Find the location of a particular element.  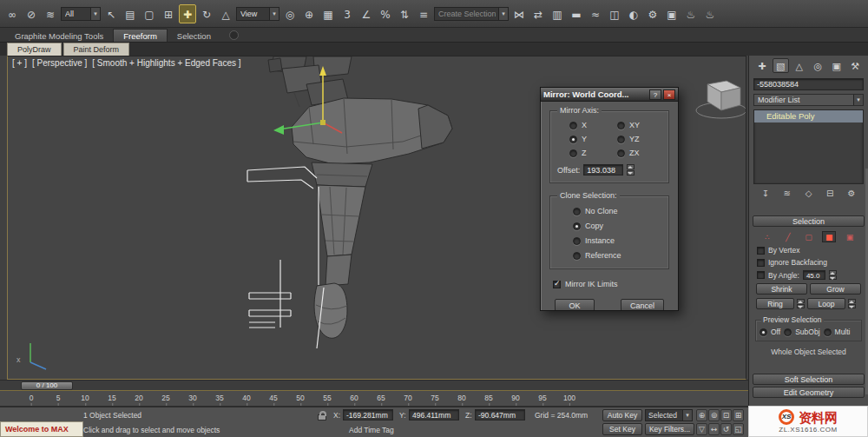

configure-modifier-sets-icon: ⚙ is located at coordinates (852, 194).